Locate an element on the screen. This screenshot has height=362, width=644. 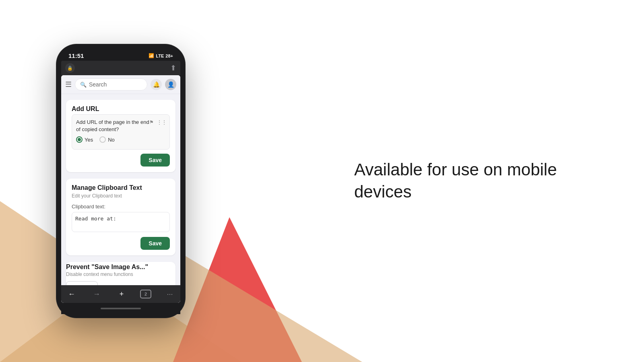
actions-button: Actions ▾ is located at coordinates (82, 283).